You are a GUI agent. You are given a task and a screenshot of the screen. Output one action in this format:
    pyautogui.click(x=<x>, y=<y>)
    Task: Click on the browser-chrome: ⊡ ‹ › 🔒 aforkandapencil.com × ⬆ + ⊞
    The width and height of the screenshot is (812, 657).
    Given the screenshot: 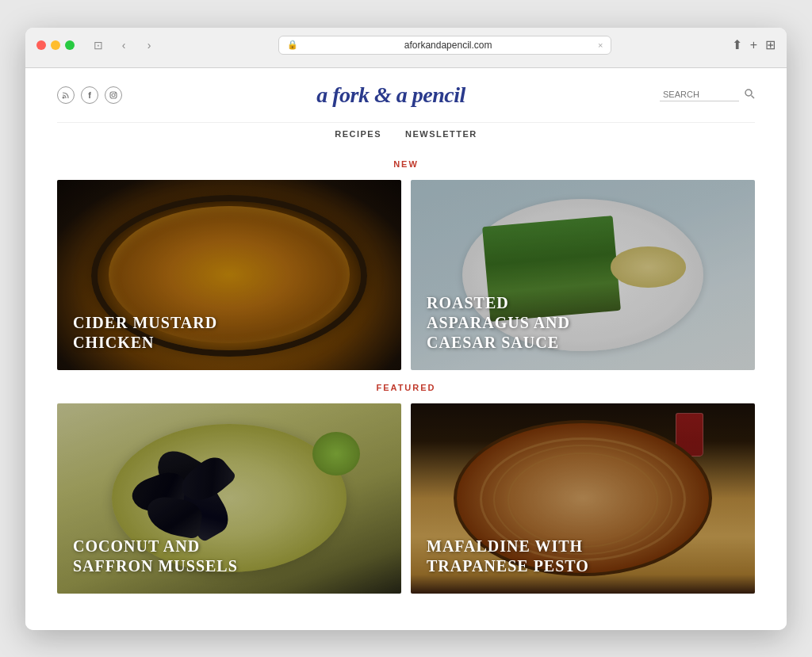 What is the action you would take?
    pyautogui.click(x=406, y=48)
    